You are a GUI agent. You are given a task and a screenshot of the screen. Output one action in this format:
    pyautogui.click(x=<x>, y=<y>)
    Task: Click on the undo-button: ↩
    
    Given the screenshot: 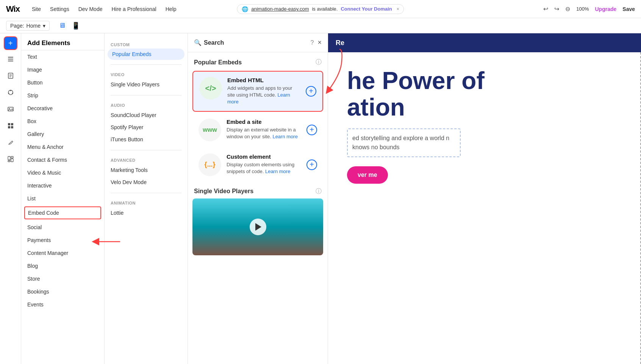 What is the action you would take?
    pyautogui.click(x=546, y=9)
    